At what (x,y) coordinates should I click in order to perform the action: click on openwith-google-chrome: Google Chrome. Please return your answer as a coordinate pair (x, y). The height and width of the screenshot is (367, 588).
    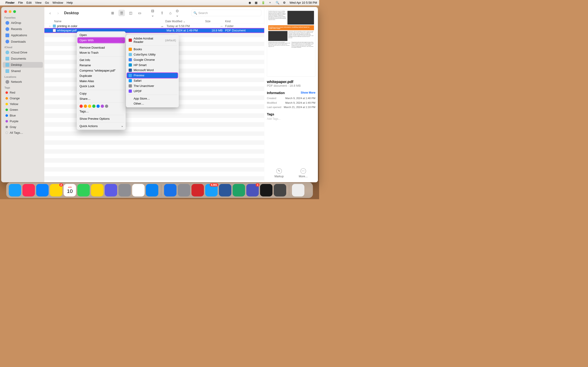
    Looking at the image, I should click on (152, 60).